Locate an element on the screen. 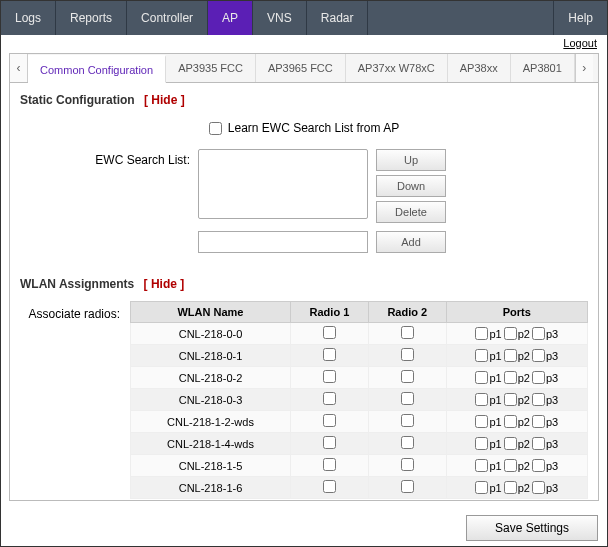  learn-checkbox is located at coordinates (216, 128).